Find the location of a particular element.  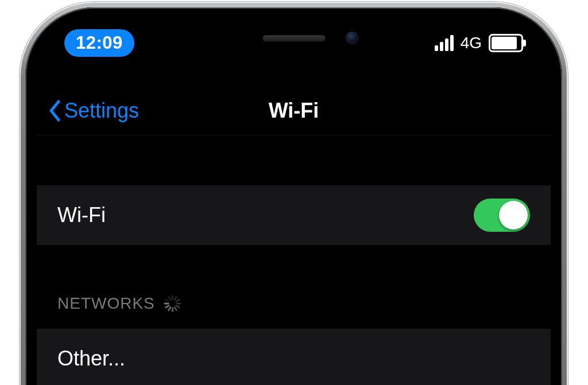

back-button: Settings is located at coordinates (94, 111).